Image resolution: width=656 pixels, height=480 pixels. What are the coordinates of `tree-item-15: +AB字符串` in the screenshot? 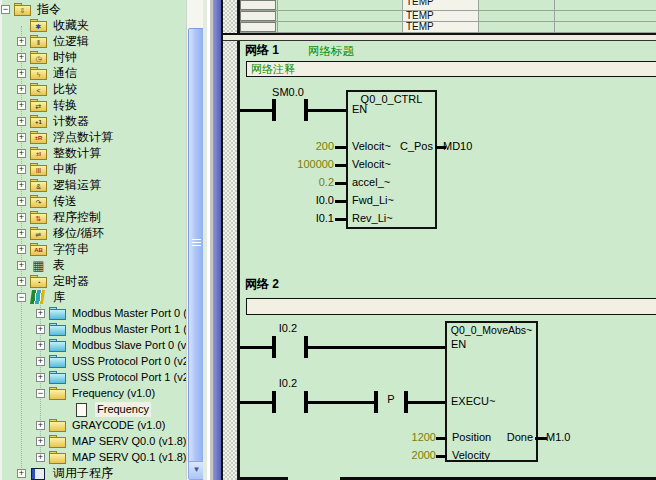 It's located at (93, 249).